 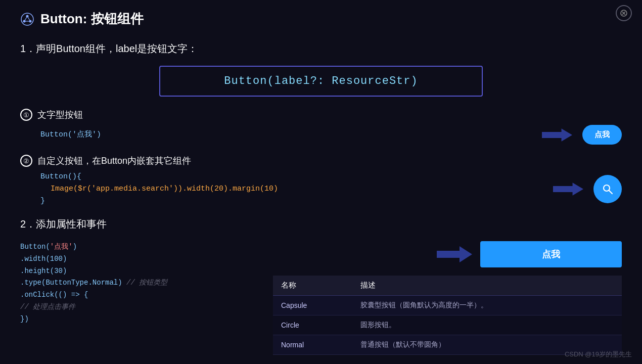 I want to click on section2-header: 2．添加属性和事件, so click(x=321, y=224).